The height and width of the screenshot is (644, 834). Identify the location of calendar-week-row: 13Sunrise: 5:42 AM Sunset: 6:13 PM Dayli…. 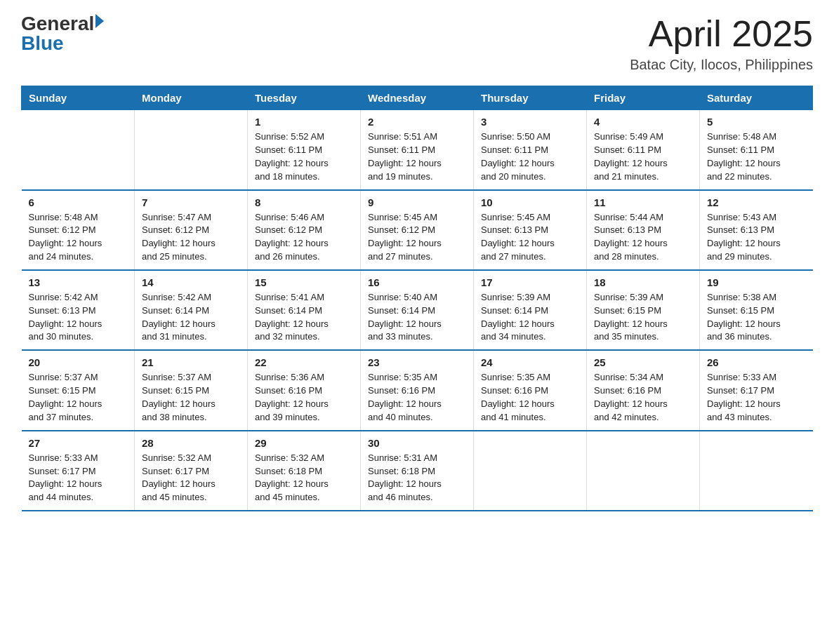
(417, 310).